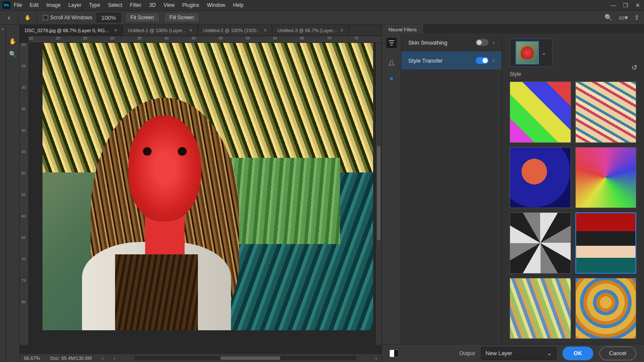  What do you see at coordinates (513, 353) in the screenshot?
I see `panel-footer: Output New Layer ⌄ OK Cancel` at bounding box center [513, 353].